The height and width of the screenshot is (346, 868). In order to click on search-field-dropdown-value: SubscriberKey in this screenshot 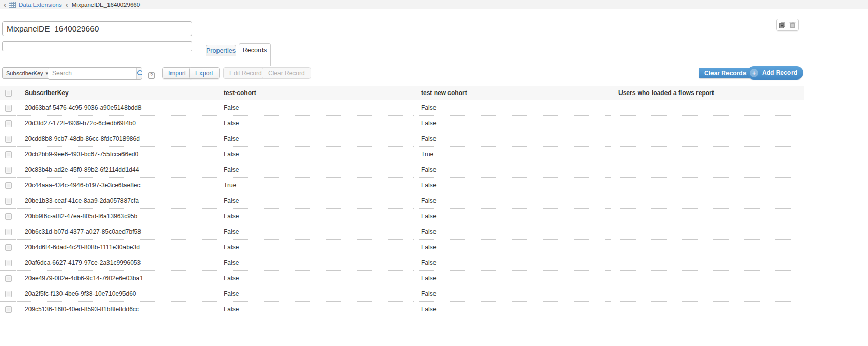, I will do `click(25, 73)`.